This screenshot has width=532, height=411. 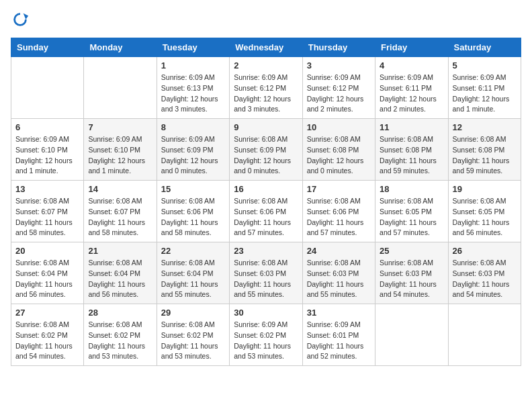 What do you see at coordinates (266, 150) in the screenshot?
I see `calendar-week-row: 6 Sunrise: 6:09 AMSunset: 6:10 PMDayligh…` at bounding box center [266, 150].